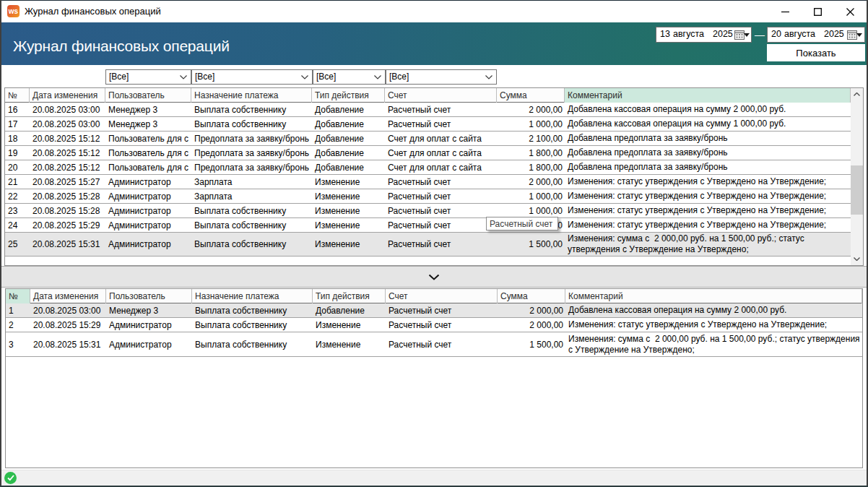 Image resolution: width=868 pixels, height=487 pixels. What do you see at coordinates (1, 244) in the screenshot?
I see `window-border-left` at bounding box center [1, 244].